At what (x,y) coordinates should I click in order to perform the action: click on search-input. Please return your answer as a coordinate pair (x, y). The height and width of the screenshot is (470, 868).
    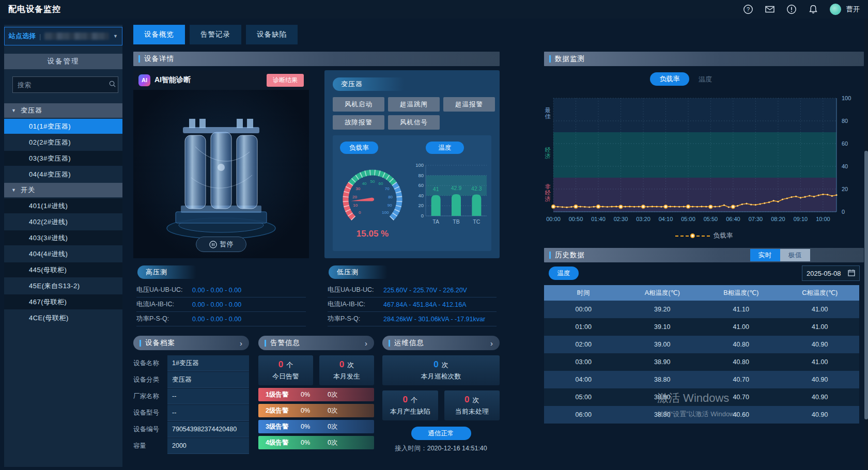
    Looking at the image, I should click on (63, 85).